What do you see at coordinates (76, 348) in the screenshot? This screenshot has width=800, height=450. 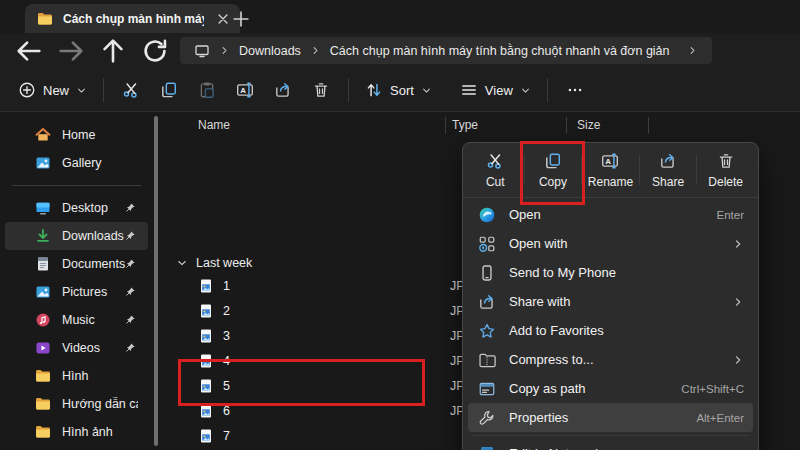 I see `sidebar-item-videos: Videos` at bounding box center [76, 348].